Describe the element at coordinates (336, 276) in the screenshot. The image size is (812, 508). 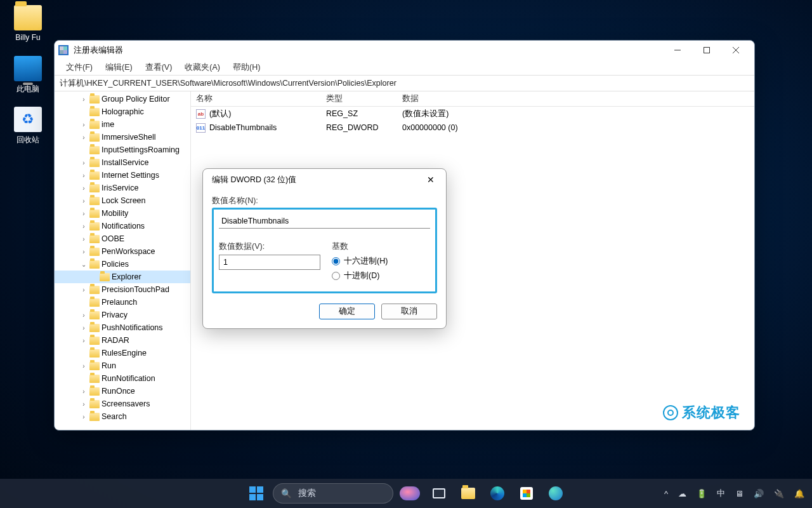
I see `radio-dec-input` at that location.